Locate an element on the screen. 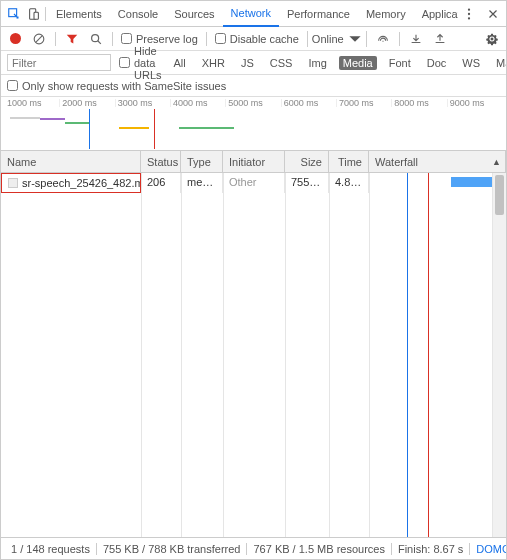 The width and height of the screenshot is (507, 560). type-media: Media is located at coordinates (358, 63).